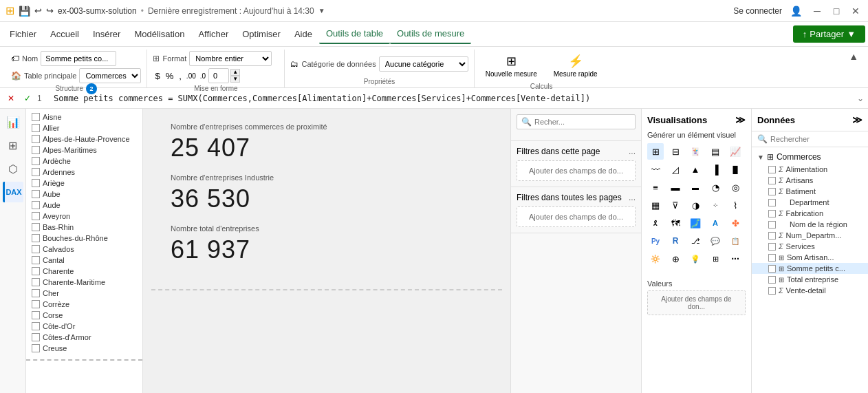 This screenshot has width=868, height=393. Describe the element at coordinates (453, 98) in the screenshot. I see `formula-input` at that location.